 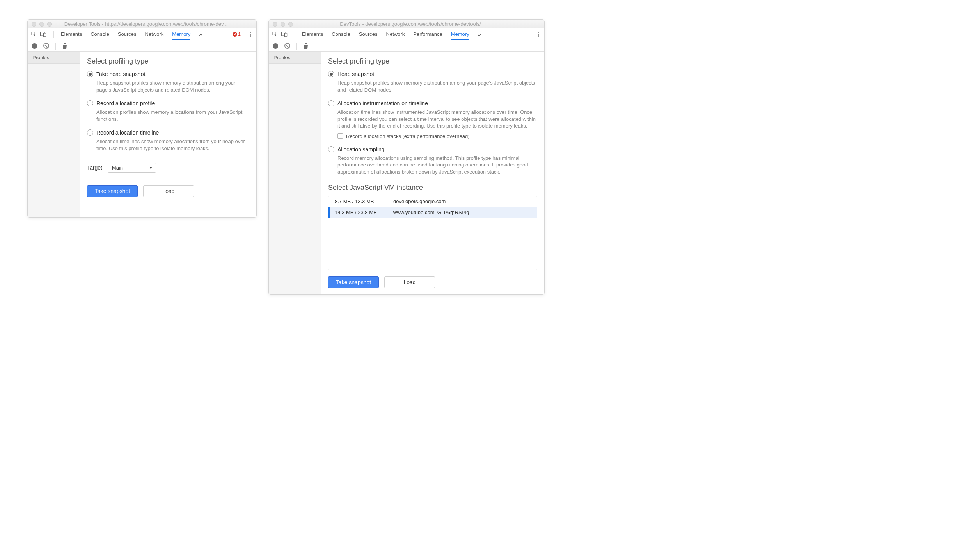 What do you see at coordinates (142, 119) in the screenshot?
I see `devtools-window-old: Developer Tools - https://developers.goo…` at bounding box center [142, 119].